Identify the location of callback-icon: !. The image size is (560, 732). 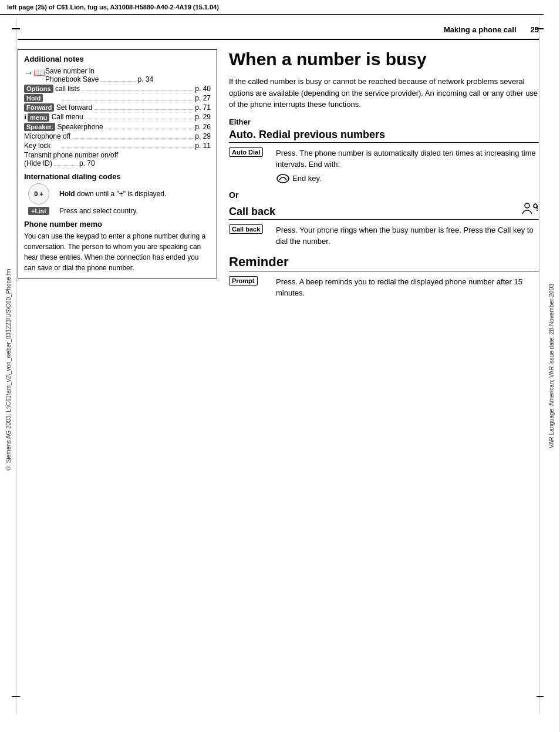
(530, 210).